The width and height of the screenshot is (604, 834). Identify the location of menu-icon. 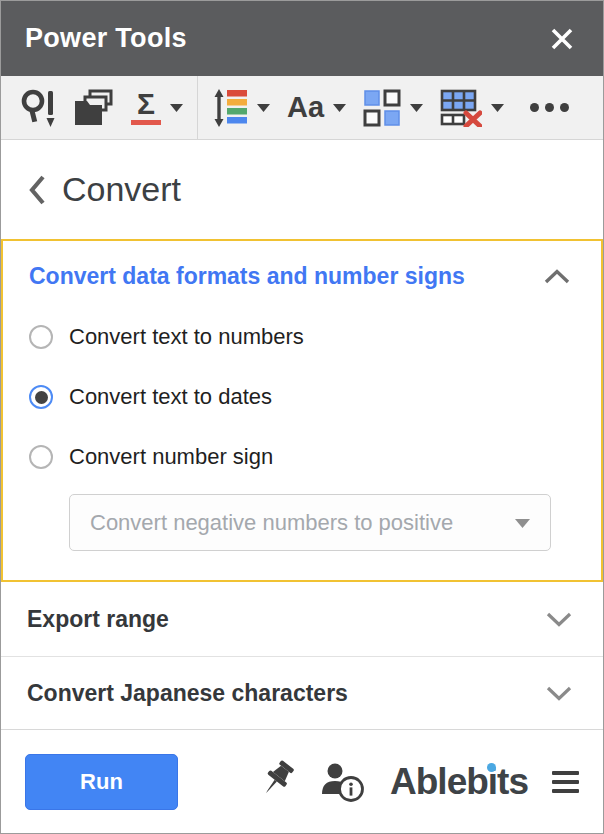
(566, 782).